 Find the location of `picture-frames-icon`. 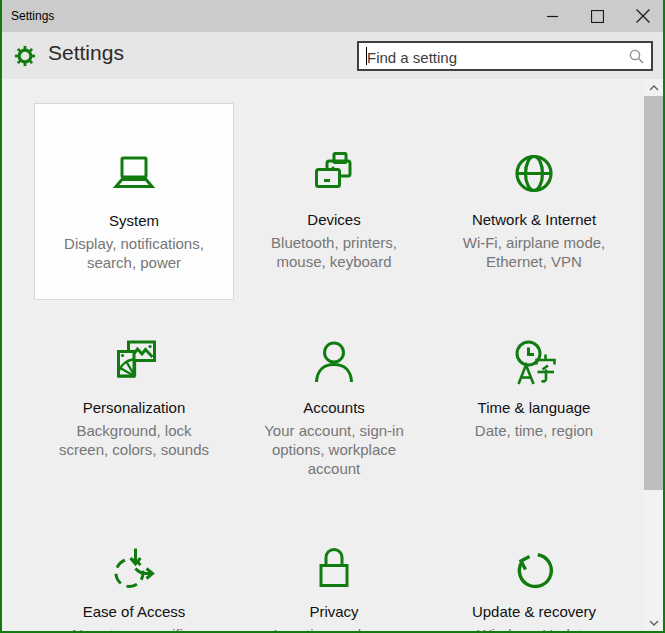

picture-frames-icon is located at coordinates (134, 363).